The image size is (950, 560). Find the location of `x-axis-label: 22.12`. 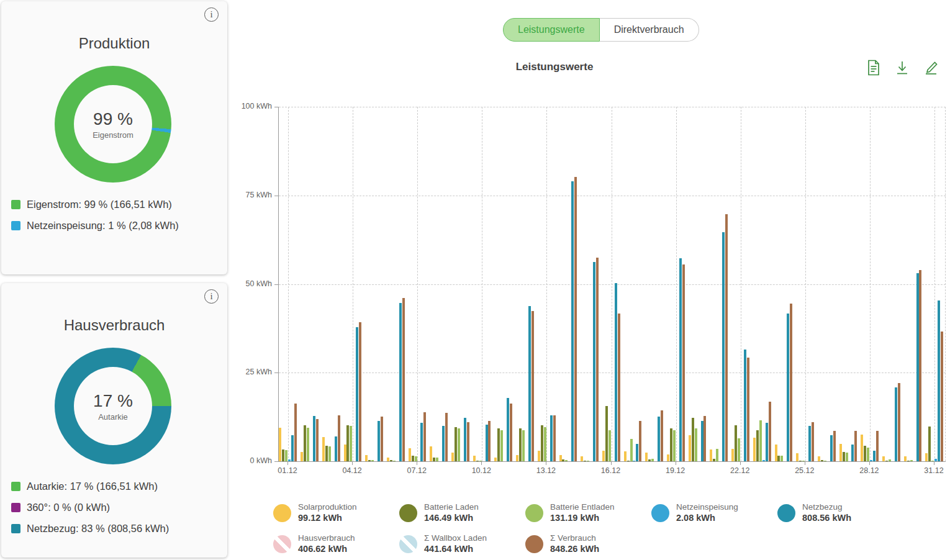

x-axis-label: 22.12 is located at coordinates (740, 471).